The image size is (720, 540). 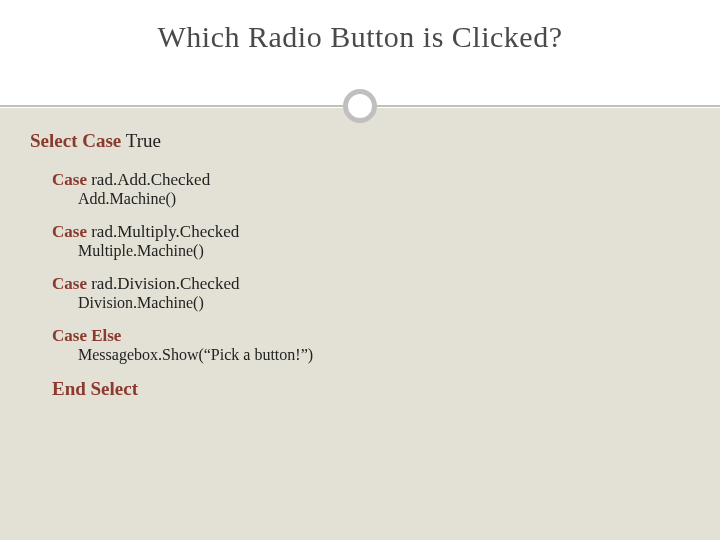 What do you see at coordinates (95, 388) in the screenshot?
I see `end-select-keyword: End Select` at bounding box center [95, 388].